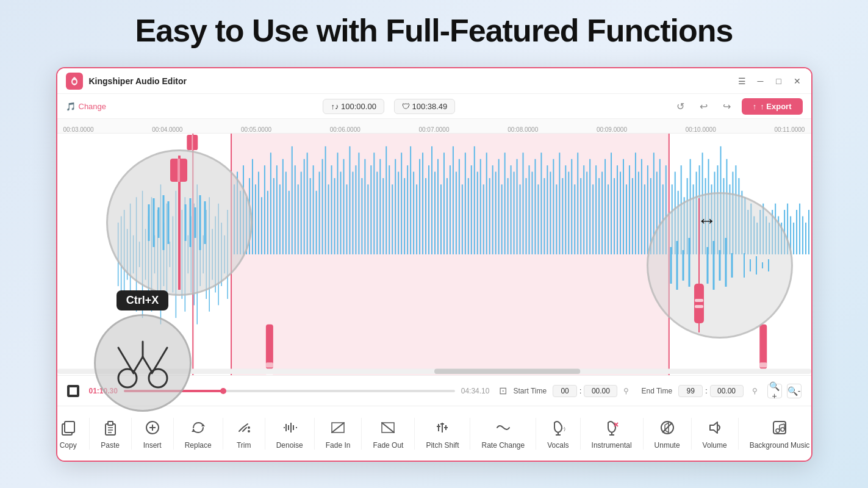 This screenshot has height=488, width=868. What do you see at coordinates (720, 265) in the screenshot?
I see `zoom-circle-right` at bounding box center [720, 265].